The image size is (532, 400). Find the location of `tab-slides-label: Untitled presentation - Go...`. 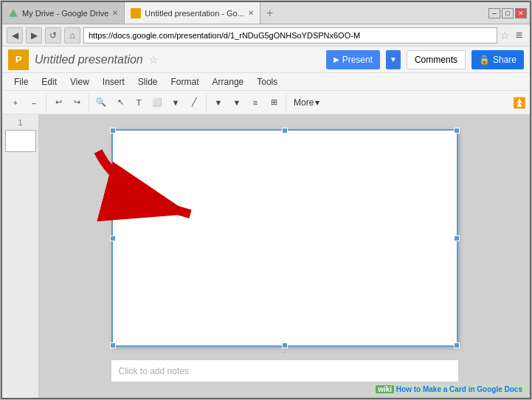

tab-slides-label: Untitled presentation - Go... is located at coordinates (195, 13).